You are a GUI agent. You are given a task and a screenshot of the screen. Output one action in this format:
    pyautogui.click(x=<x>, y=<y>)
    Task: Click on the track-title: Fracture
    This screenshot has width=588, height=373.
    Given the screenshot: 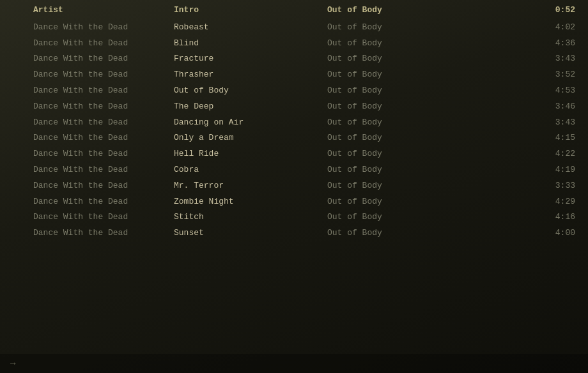 What is the action you would take?
    pyautogui.click(x=251, y=59)
    